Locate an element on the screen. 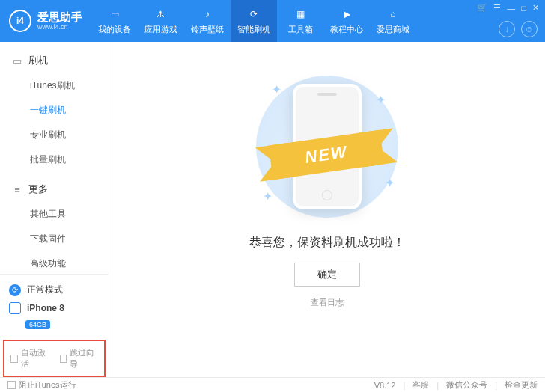 Image resolution: width=545 pixels, height=392 pixels. nav-icon: ⟳ is located at coordinates (254, 14).